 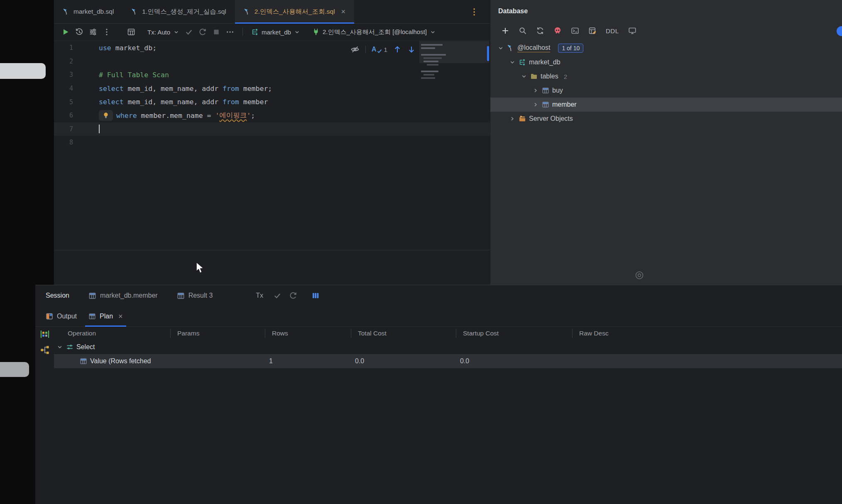 What do you see at coordinates (565, 105) in the screenshot?
I see `tree-item-label: member` at bounding box center [565, 105].